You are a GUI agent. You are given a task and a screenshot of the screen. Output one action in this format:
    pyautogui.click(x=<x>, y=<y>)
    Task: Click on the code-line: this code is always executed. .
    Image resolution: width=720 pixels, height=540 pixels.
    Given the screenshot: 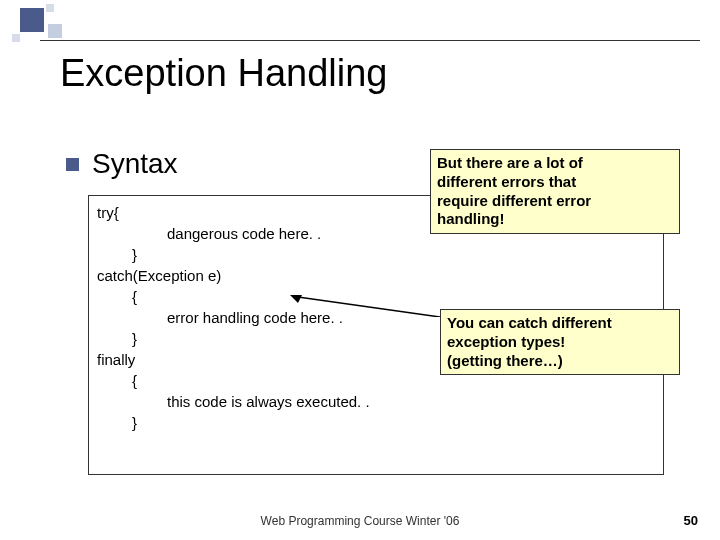 What is the action you would take?
    pyautogui.click(x=411, y=402)
    